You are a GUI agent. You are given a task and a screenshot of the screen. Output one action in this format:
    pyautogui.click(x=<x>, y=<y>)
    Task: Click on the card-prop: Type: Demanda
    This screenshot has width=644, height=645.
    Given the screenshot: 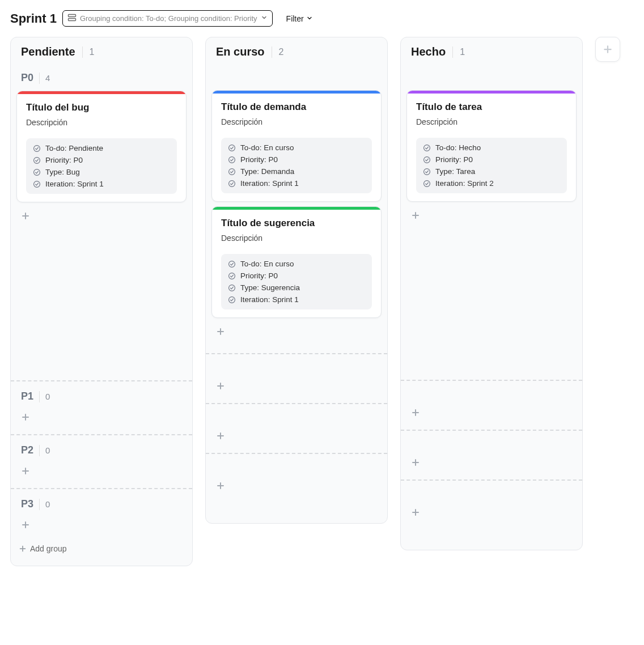 What is the action you would take?
    pyautogui.click(x=296, y=171)
    